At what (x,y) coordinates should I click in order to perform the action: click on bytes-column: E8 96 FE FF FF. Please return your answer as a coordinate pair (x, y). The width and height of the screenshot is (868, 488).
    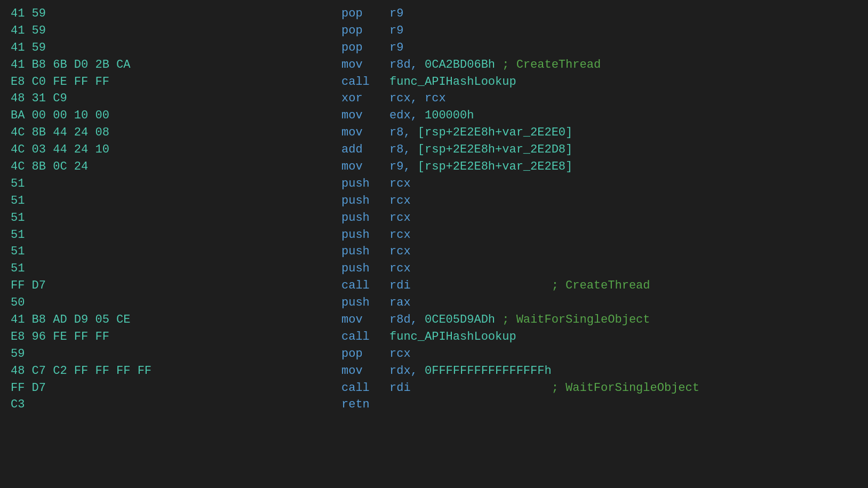
    Looking at the image, I should click on (123, 337).